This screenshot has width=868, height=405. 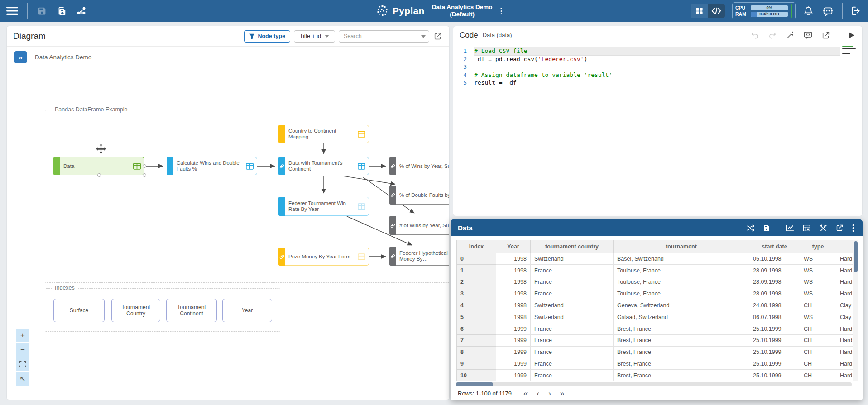 I want to click on diagram-node-double-faults-year: % of Double Faults by Year, so click(x=419, y=195).